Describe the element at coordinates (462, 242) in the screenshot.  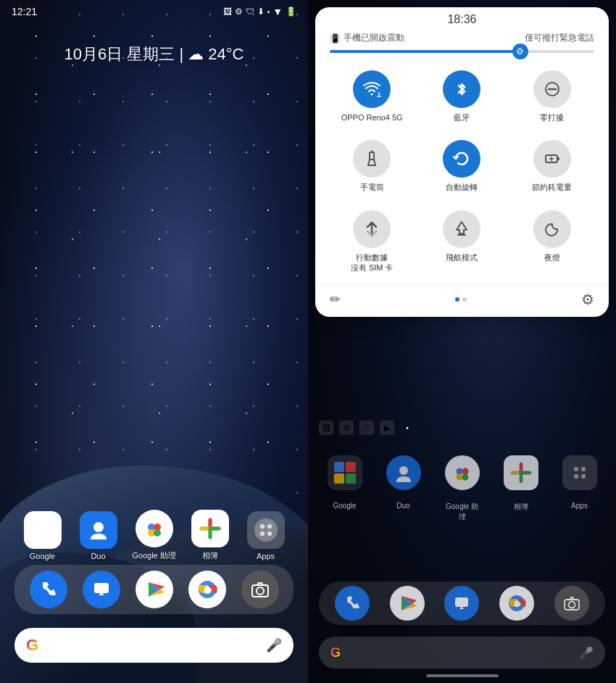
I see `toggle-airplane: 飛航模式` at that location.